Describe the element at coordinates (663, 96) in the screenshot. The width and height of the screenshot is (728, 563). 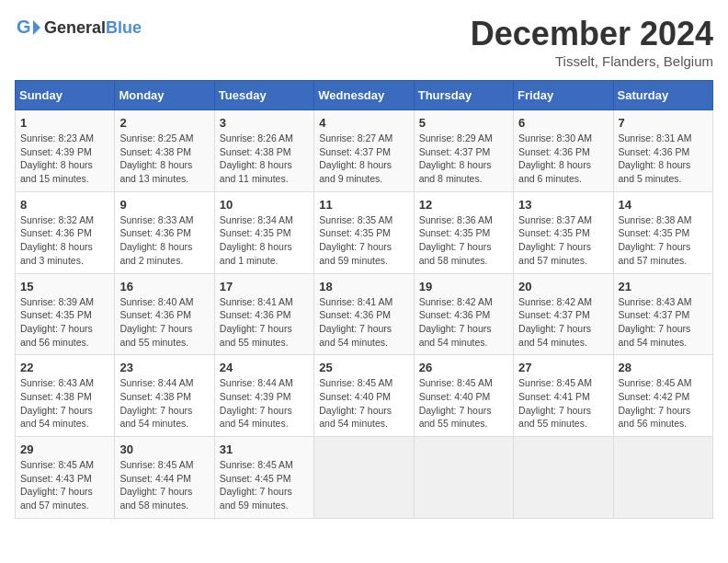
I see `weekday-header-saturday: Saturday` at that location.